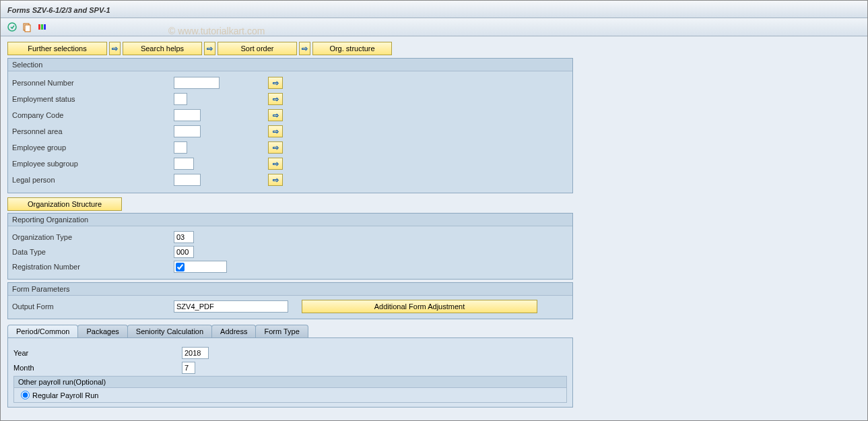 Image resolution: width=868 pixels, height=421 pixels. I want to click on output-form-input, so click(231, 306).